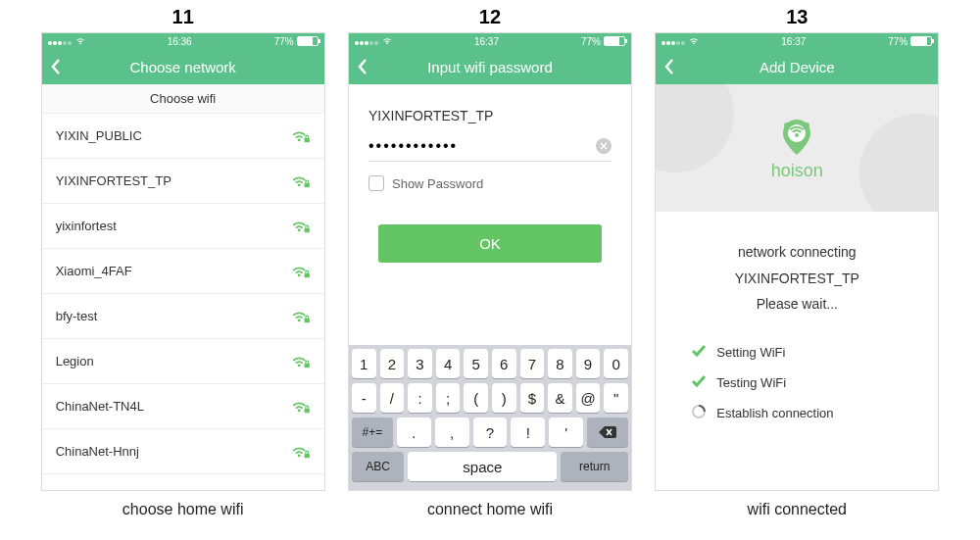 The image size is (980, 540). What do you see at coordinates (419, 398) in the screenshot?
I see `keyboard-key: :` at bounding box center [419, 398].